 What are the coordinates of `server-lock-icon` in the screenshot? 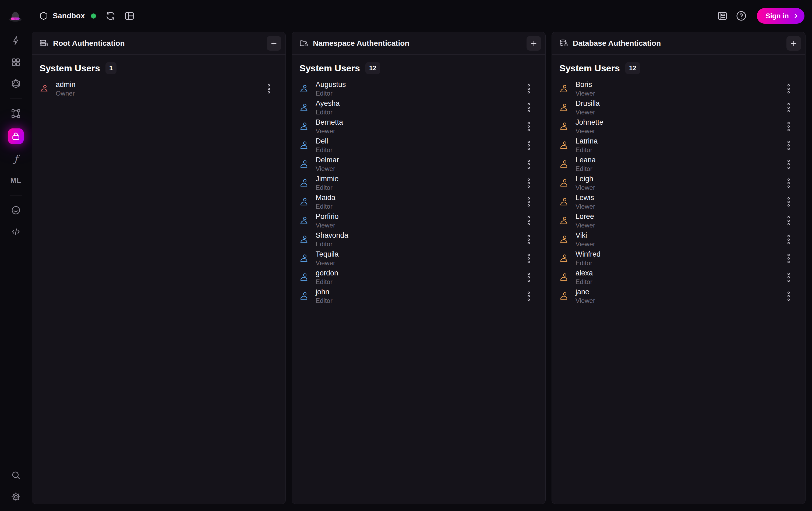 It's located at (44, 43).